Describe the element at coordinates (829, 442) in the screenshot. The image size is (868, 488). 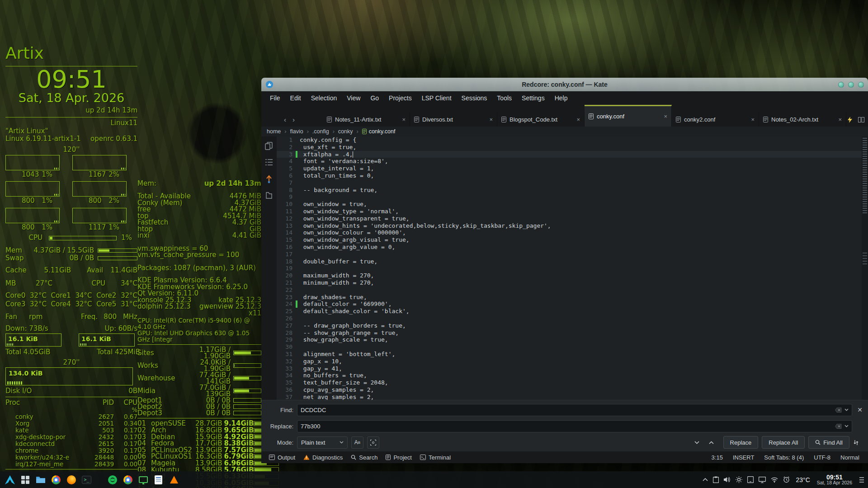
I see `find-all-button: Find All` at that location.